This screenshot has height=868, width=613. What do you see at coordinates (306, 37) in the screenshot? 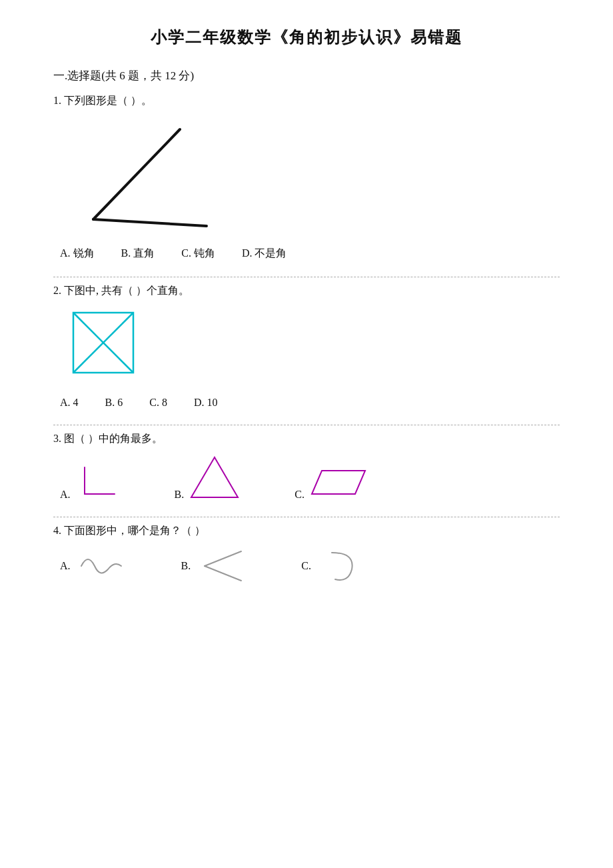
I see `page-title: 小学二年级数学《角的初步认识》易错题` at bounding box center [306, 37].